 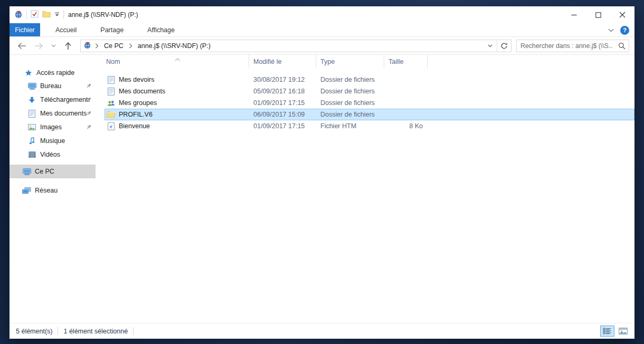 I want to click on sidebar-item-ce-pc: Ce PC, so click(x=53, y=171).